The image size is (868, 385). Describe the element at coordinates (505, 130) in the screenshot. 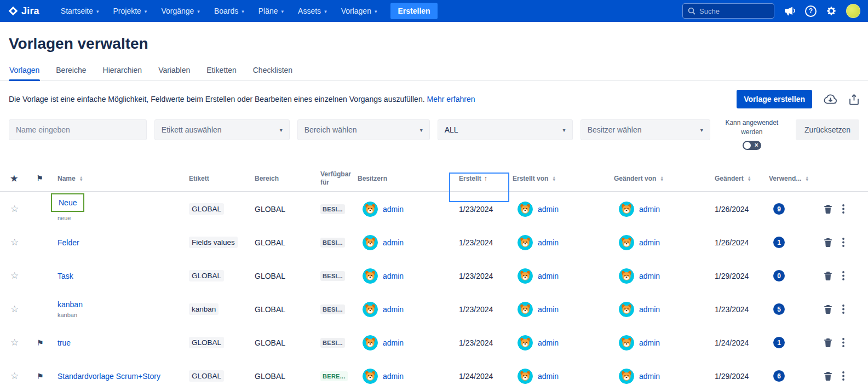

I see `filter-select-2: ALL▾` at that location.